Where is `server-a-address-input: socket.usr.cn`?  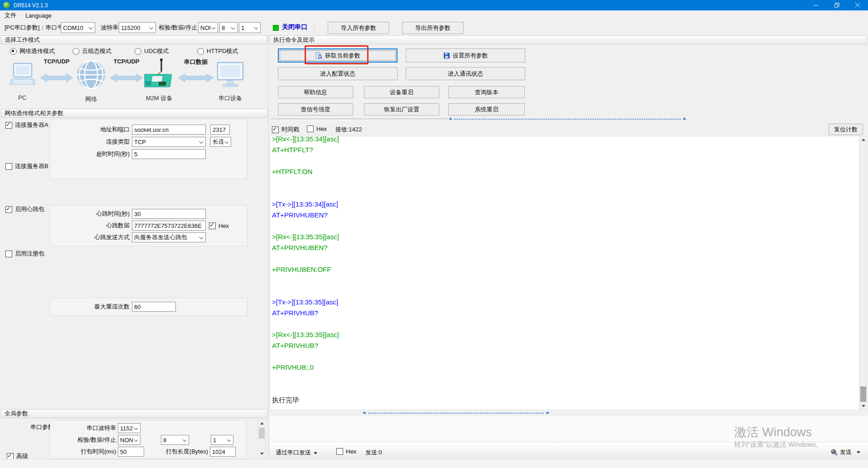
server-a-address-input: socket.usr.cn is located at coordinates (169, 130).